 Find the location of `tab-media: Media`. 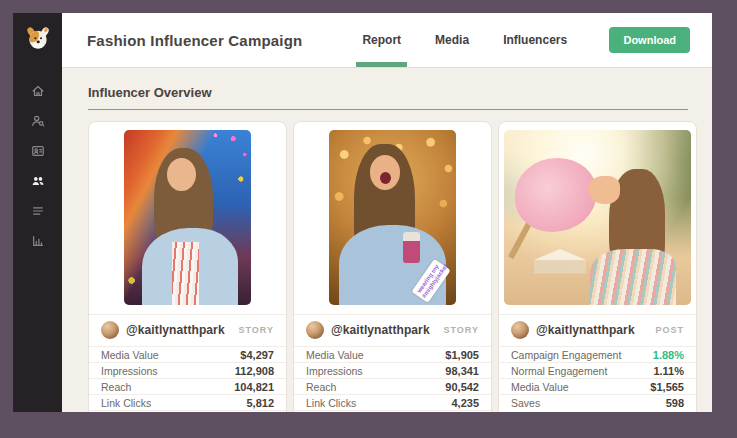

tab-media: Media is located at coordinates (452, 40).